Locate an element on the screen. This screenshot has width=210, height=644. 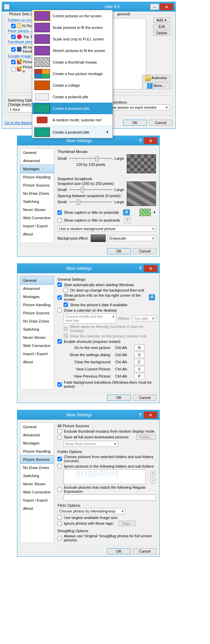
chk-ignore-tags is located at coordinates (60, 523).